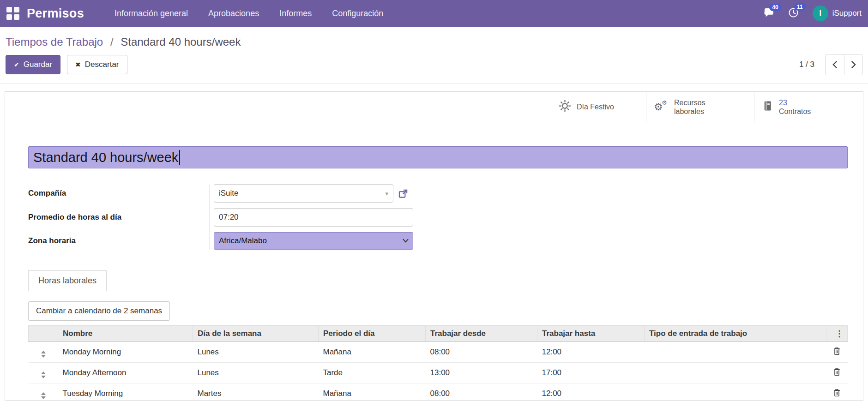 This screenshot has height=401, width=868. Describe the element at coordinates (126, 373) in the screenshot. I see `cell-name: Monday Afternoon` at that location.